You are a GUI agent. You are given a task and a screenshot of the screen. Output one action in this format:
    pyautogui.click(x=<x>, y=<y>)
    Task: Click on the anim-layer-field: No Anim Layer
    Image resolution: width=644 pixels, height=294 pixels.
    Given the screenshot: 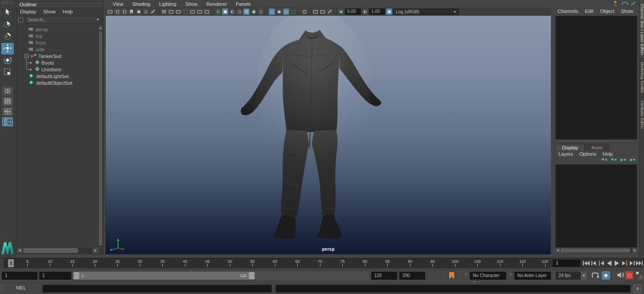 What is the action you would take?
    pyautogui.click(x=533, y=276)
    